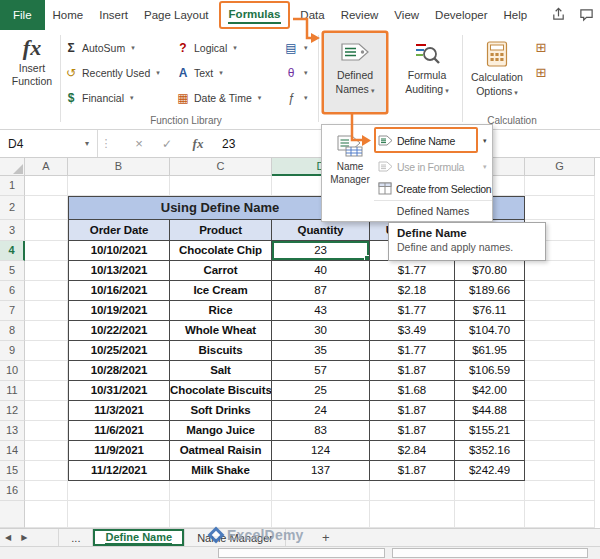 This screenshot has width=600, height=559. I want to click on row-header-10: 10, so click(12, 371).